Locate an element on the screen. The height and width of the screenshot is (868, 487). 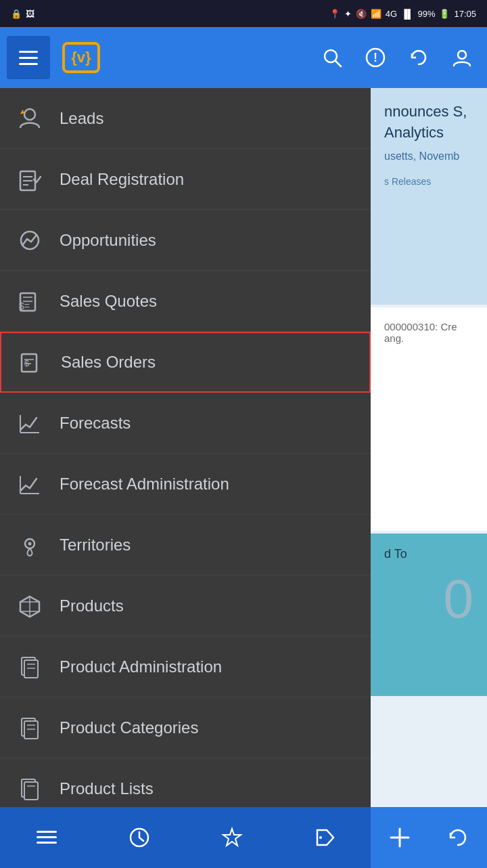
product-lists-label: Product Lists is located at coordinates (107, 789).